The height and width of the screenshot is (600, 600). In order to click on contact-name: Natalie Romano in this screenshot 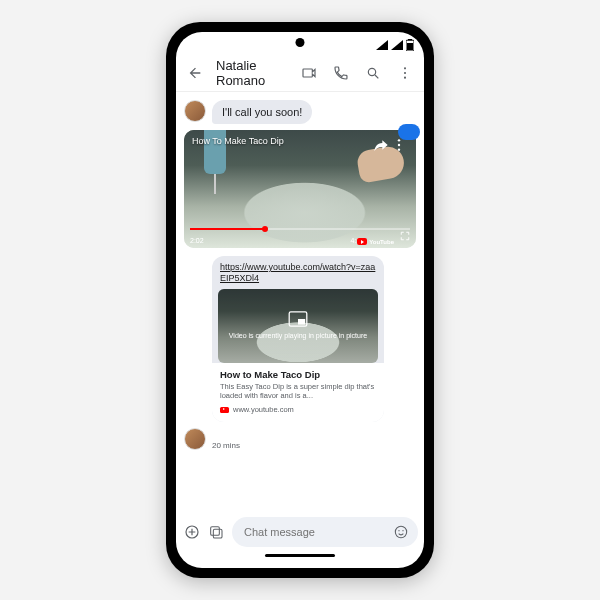, I will do `click(252, 73)`.